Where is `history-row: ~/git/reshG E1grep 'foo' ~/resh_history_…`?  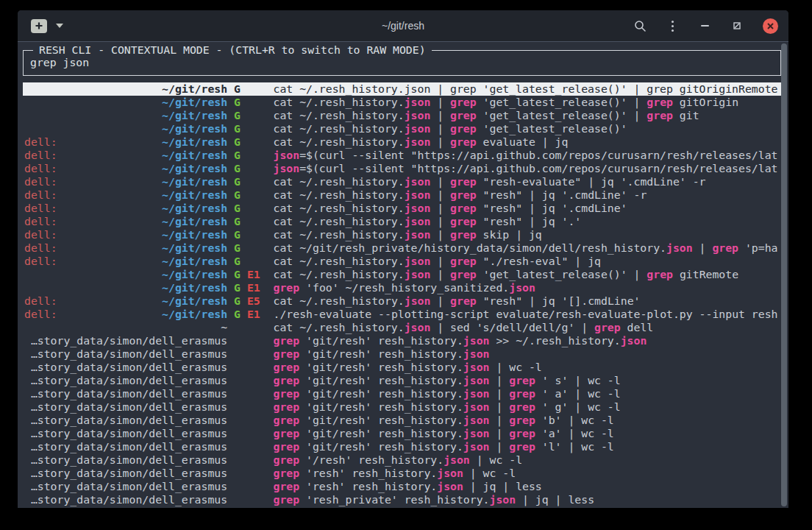 history-row: ~/git/reshG E1grep 'foo' ~/resh_history_… is located at coordinates (402, 288).